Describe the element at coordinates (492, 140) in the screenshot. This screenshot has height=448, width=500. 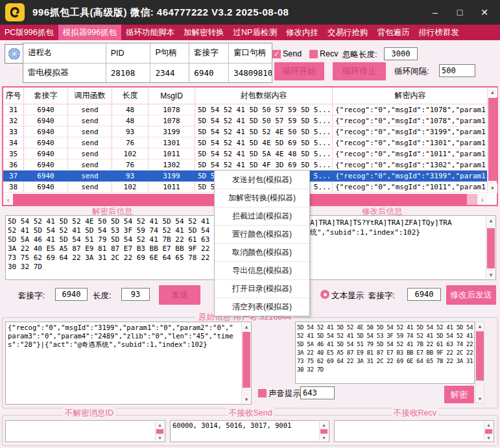
I see `packet-table-vscrollbar: ▲ ▼` at that location.